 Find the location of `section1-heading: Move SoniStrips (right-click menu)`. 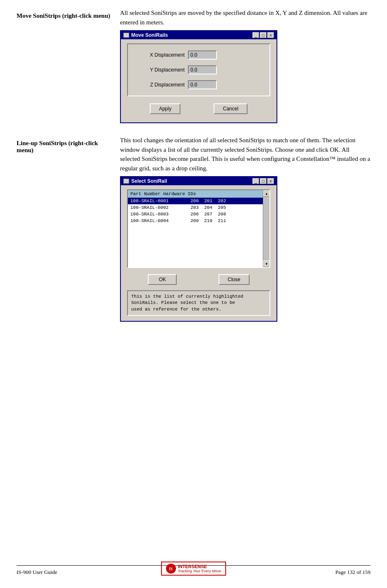

section1-heading: Move SoniStrips (right-click menu) is located at coordinates (66, 16).